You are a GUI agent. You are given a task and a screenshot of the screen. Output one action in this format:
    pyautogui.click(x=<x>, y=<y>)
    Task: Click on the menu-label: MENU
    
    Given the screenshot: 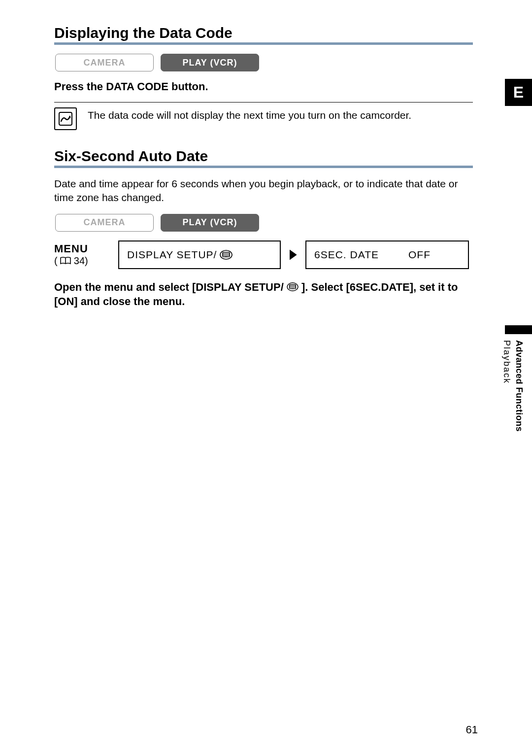 What is the action you would take?
    pyautogui.click(x=84, y=249)
    